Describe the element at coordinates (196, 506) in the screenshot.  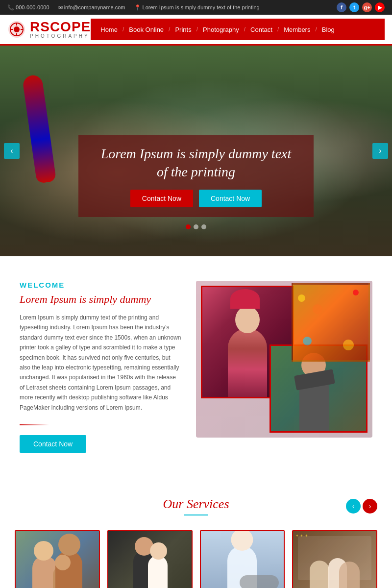
I see `services-header: Our Services ‹ ›` at that location.